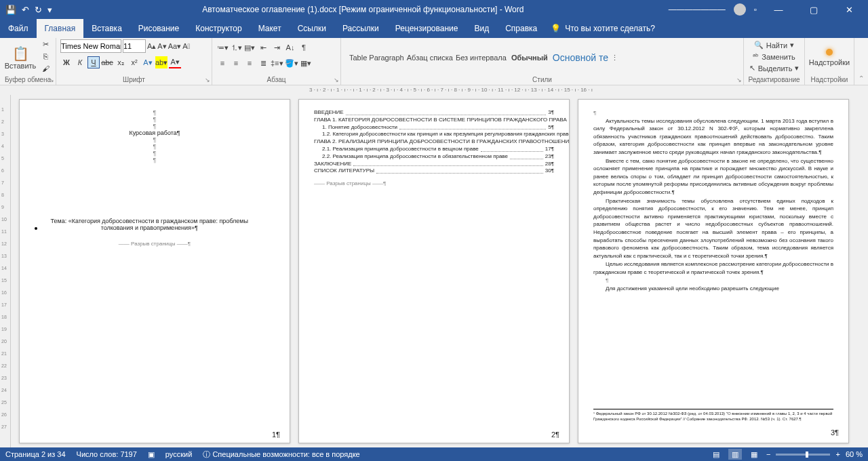  Describe the element at coordinates (304, 47) in the screenshot. I see `show-marks-icon: ¶` at that location.